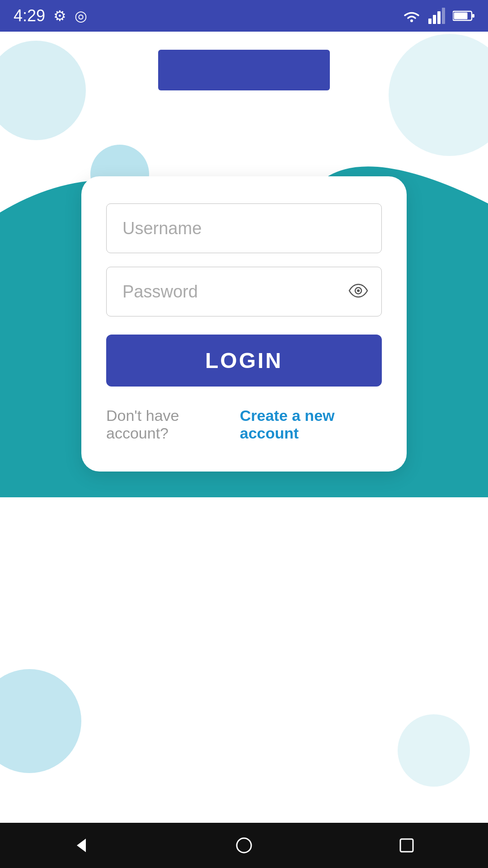 This screenshot has height=868, width=488. Describe the element at coordinates (60, 16) in the screenshot. I see `settings-icon: ⚙` at that location.